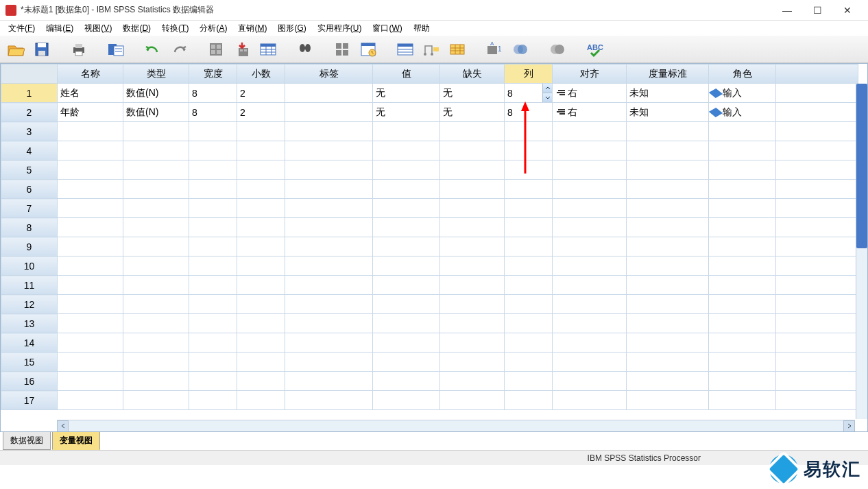 The image size is (868, 489). Describe the element at coordinates (91, 74) in the screenshot. I see `column-header-名称: 名称` at that location.